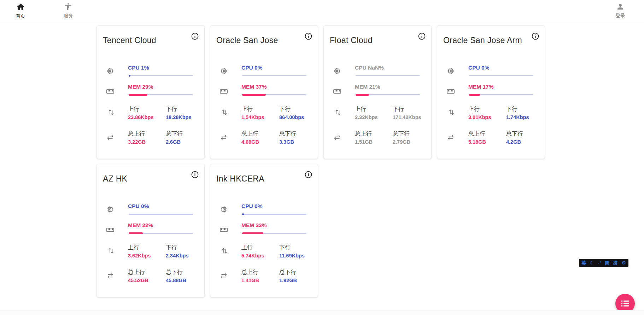 The image size is (644, 315). What do you see at coordinates (250, 280) in the screenshot?
I see `total-upload-value: 1.41GB` at bounding box center [250, 280].